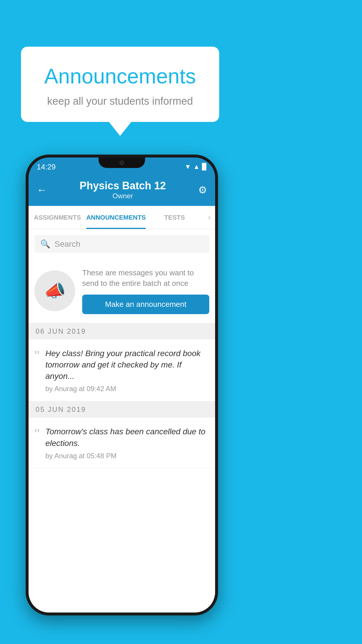 Image resolution: width=362 pixels, height=644 pixels. What do you see at coordinates (120, 76) in the screenshot?
I see `bubble-title: Announcements` at bounding box center [120, 76].